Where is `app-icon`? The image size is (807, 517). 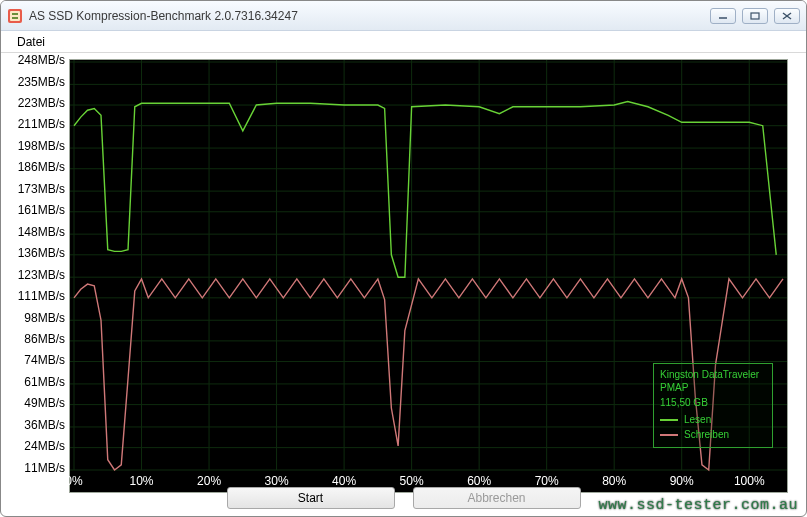
app-icon is located at coordinates (15, 16).